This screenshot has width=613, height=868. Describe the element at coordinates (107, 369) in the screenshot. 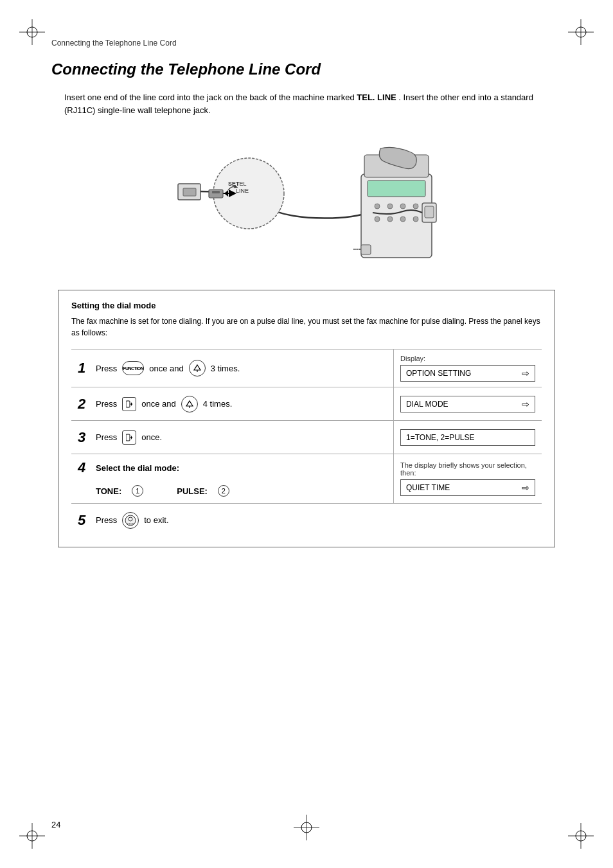

I see `step-1-press: Press` at that location.